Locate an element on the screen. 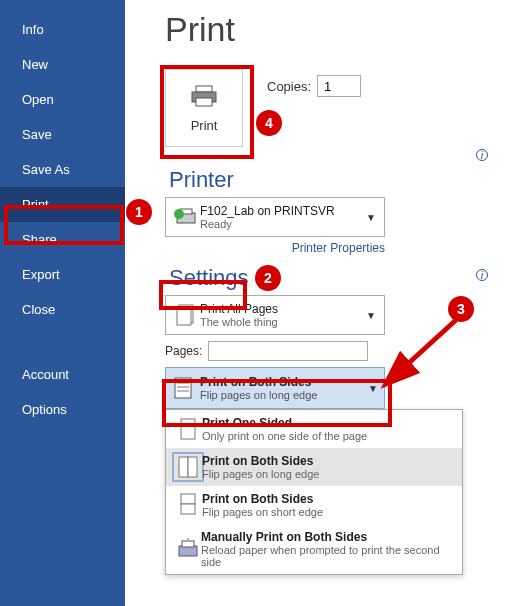  sides-option-short-edge: Print on Both Sides Flip pages on short … is located at coordinates (314, 505).